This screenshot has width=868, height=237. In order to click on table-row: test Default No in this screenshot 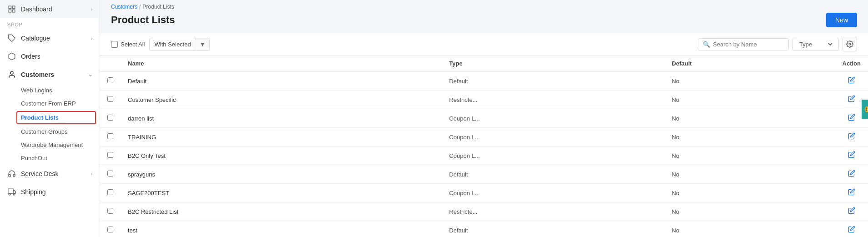, I will do `click(484, 229)`.